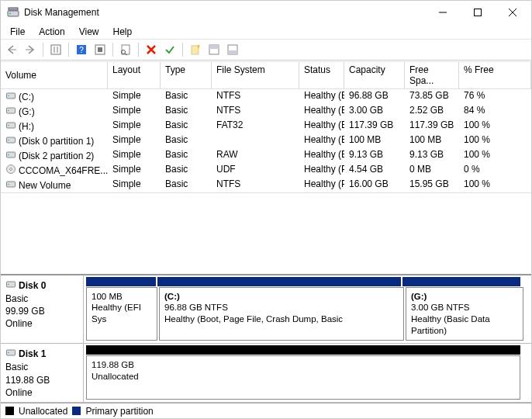 The height and width of the screenshot is (419, 532). What do you see at coordinates (51, 32) in the screenshot?
I see `menu-action: Action` at bounding box center [51, 32].